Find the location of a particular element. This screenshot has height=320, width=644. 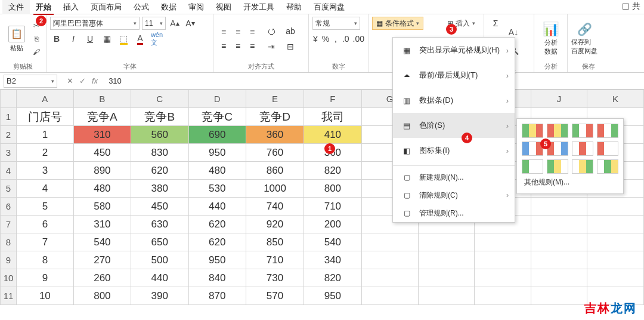

cell: 2 is located at coordinates (45, 153).